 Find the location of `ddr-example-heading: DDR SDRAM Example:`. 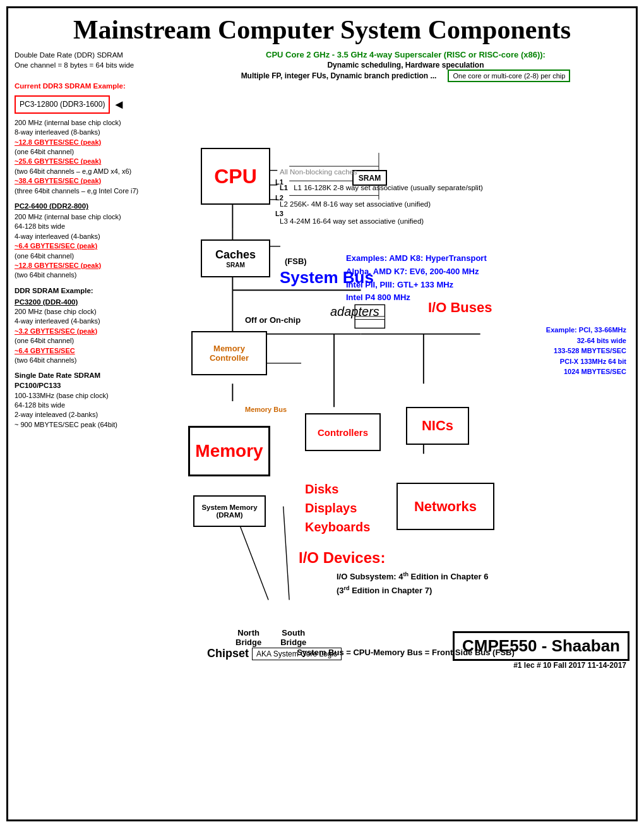

ddr-example-heading: DDR SDRAM Example: is located at coordinates (97, 291).